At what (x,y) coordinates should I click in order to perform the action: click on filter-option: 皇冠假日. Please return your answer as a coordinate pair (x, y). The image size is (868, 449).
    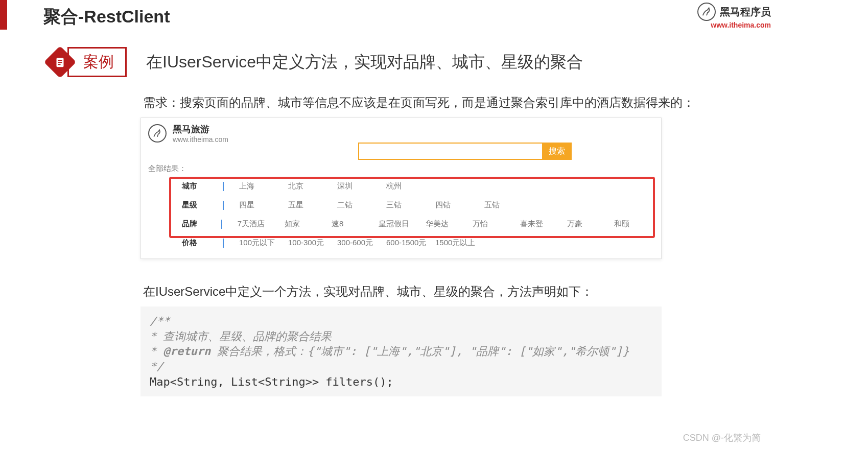
    Looking at the image, I should click on (402, 224).